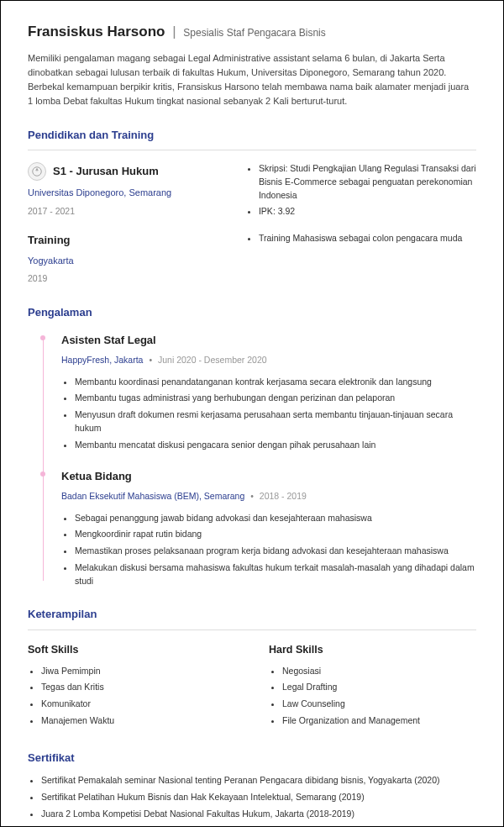  What do you see at coordinates (252, 758) in the screenshot?
I see `certificates-title: Sertifikat` at bounding box center [252, 758].